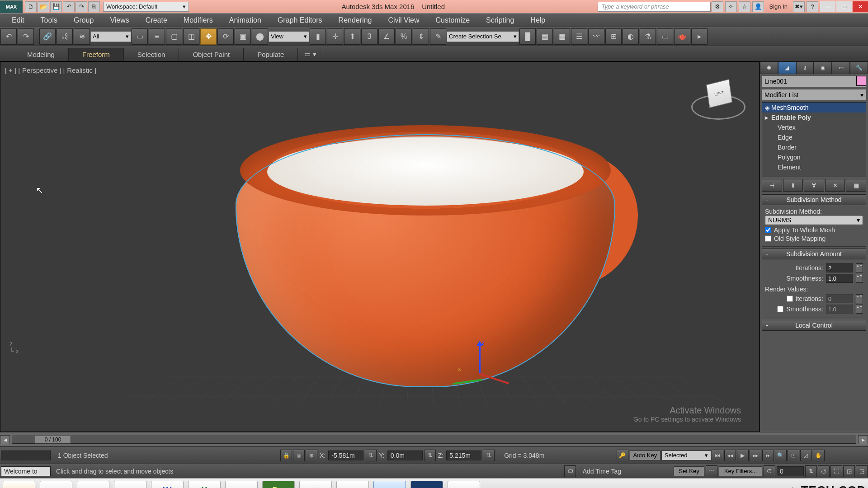 This screenshot has width=868, height=488. I want to click on select-place-button: ⬤, so click(260, 37).